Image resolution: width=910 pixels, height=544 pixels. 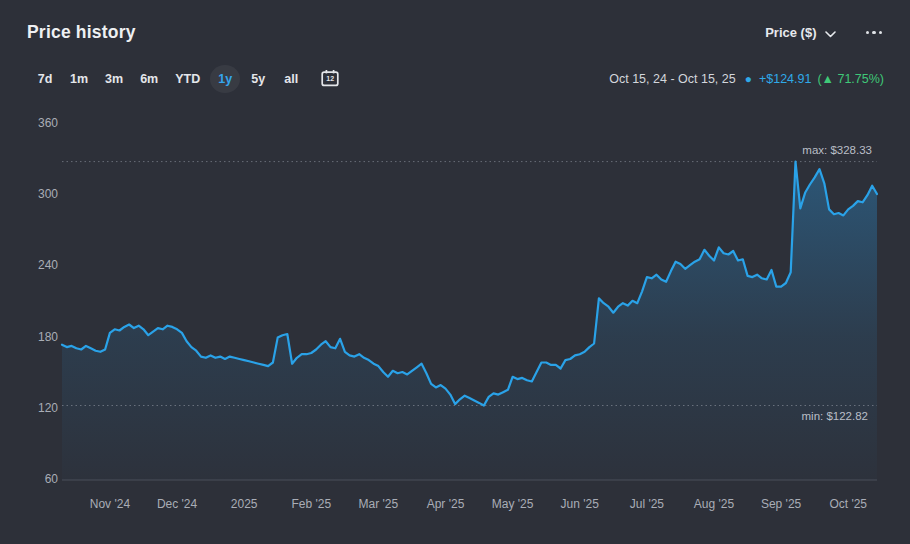 I want to click on x-tick-label: Feb '25, so click(x=311, y=504).